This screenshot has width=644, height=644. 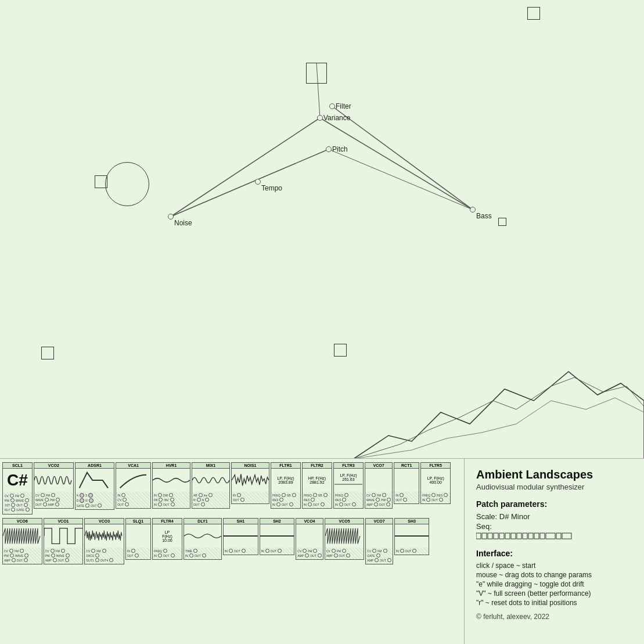 What do you see at coordinates (167, 553) in the screenshot?
I see `module-FLTR4-controls: FREQ INOUT` at bounding box center [167, 553].